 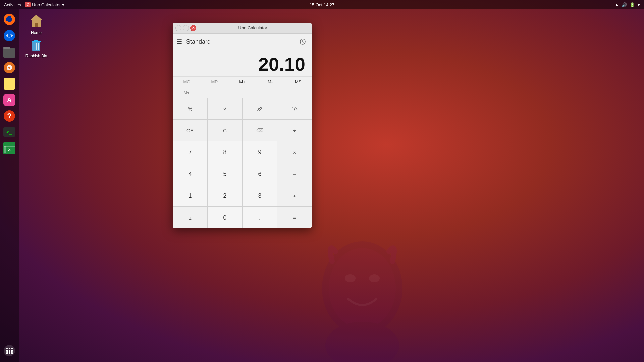 I want to click on dock-icon-files, so click(x=9, y=52).